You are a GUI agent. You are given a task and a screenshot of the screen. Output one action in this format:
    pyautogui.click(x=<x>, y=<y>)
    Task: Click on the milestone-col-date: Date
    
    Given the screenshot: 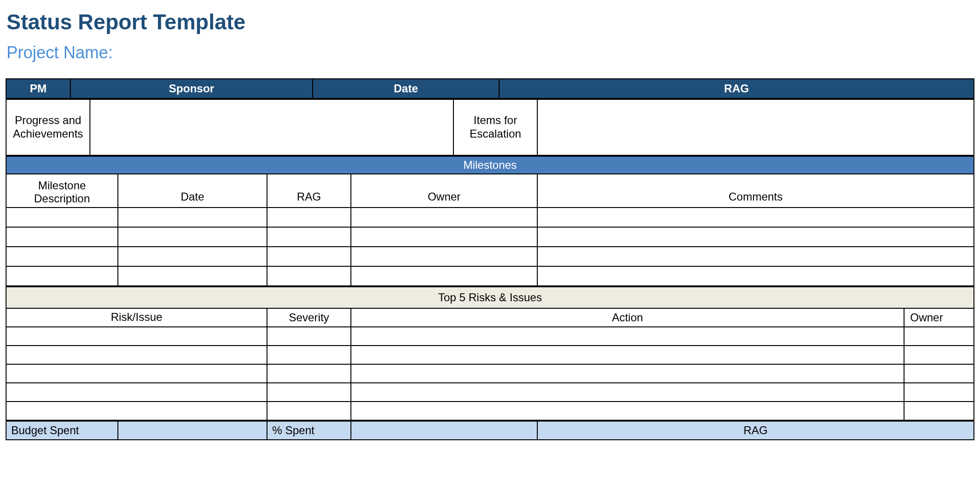 What is the action you would take?
    pyautogui.click(x=192, y=191)
    